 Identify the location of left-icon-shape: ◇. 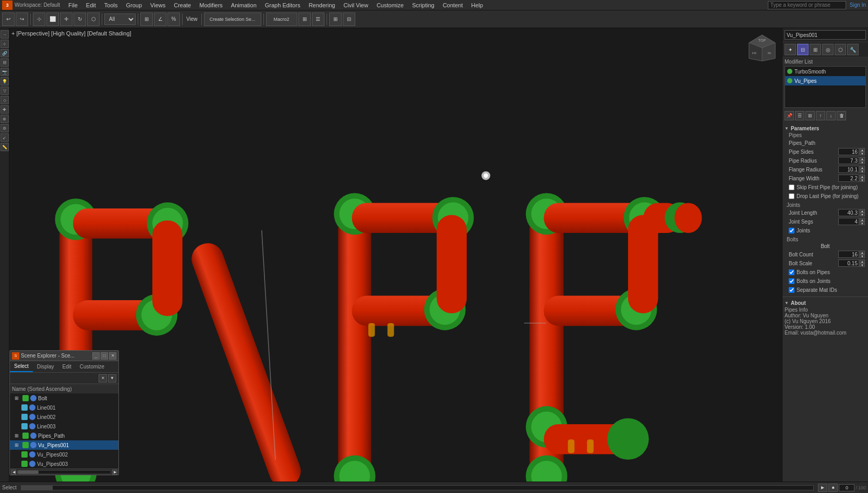
(5, 100).